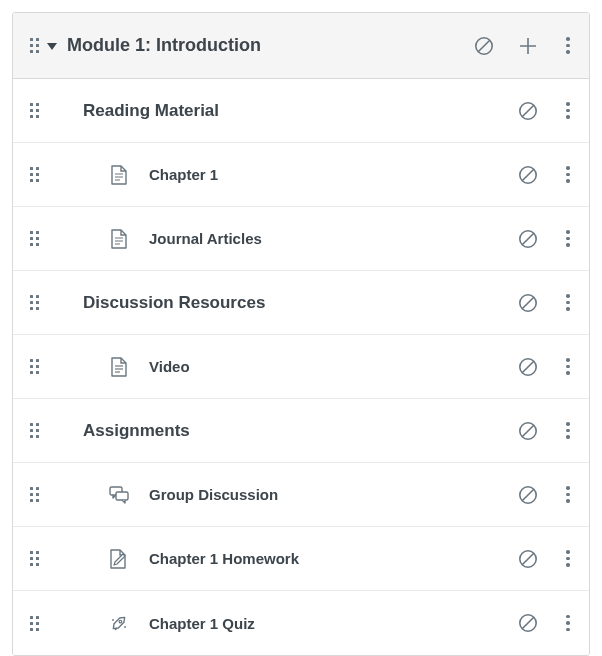 This screenshot has width=602, height=656. Describe the element at coordinates (300, 303) in the screenshot. I see `subheader-label: Discussion Resources` at that location.